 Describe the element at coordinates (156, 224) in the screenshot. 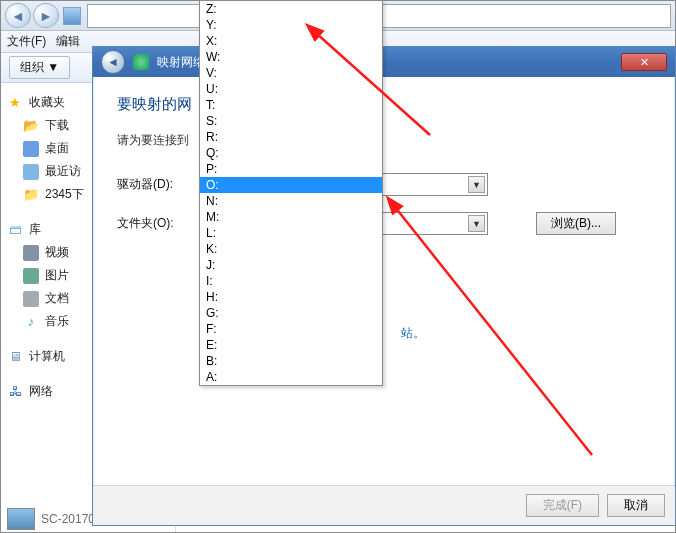

I see `folder-label: 文件夹(O):` at that location.